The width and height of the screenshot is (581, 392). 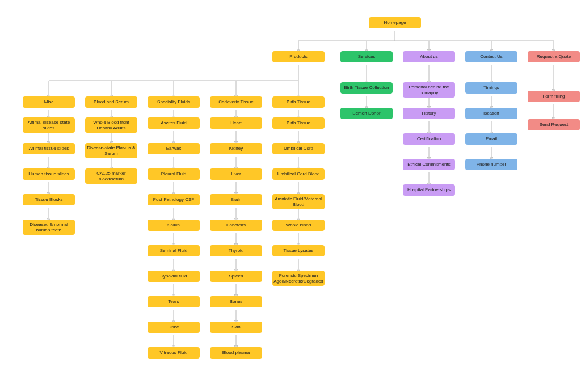 What do you see at coordinates (236, 353) in the screenshot?
I see `item-cadaveric-9: Blood plasma` at bounding box center [236, 353].